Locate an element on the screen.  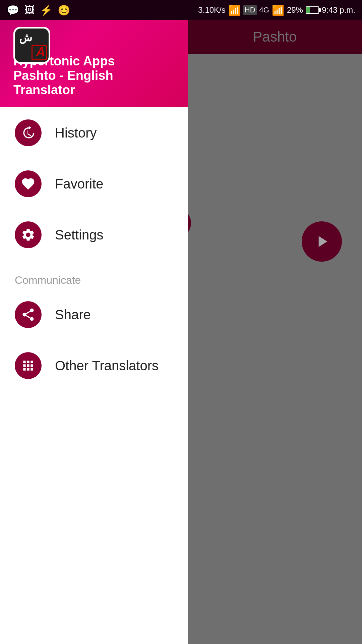
heart-icon is located at coordinates (28, 184).